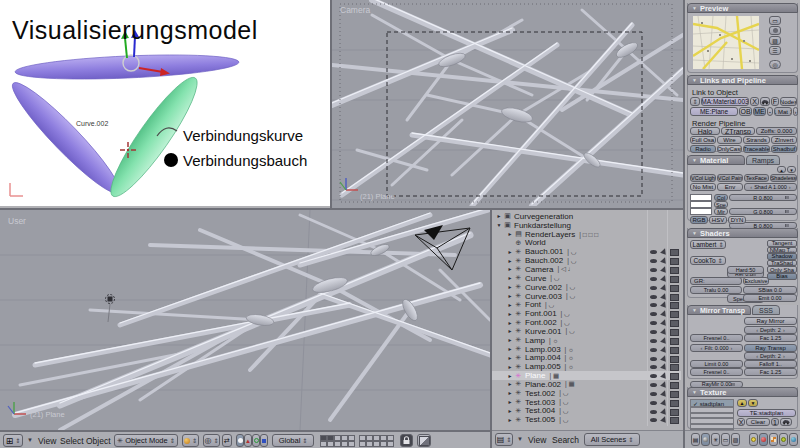 The height and width of the screenshot is (448, 800). Describe the element at coordinates (742, 8) in the screenshot. I see `preview-panel-header: Preview` at that location.